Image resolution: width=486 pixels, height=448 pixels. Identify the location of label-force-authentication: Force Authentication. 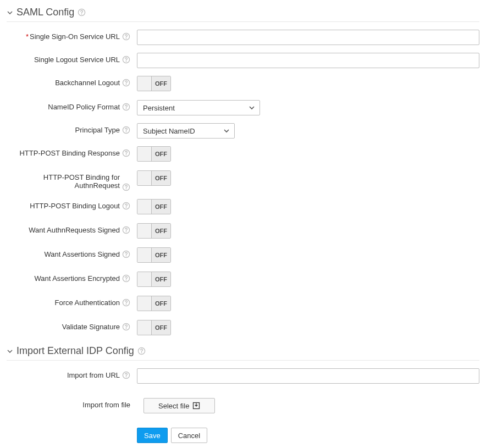
(87, 302).